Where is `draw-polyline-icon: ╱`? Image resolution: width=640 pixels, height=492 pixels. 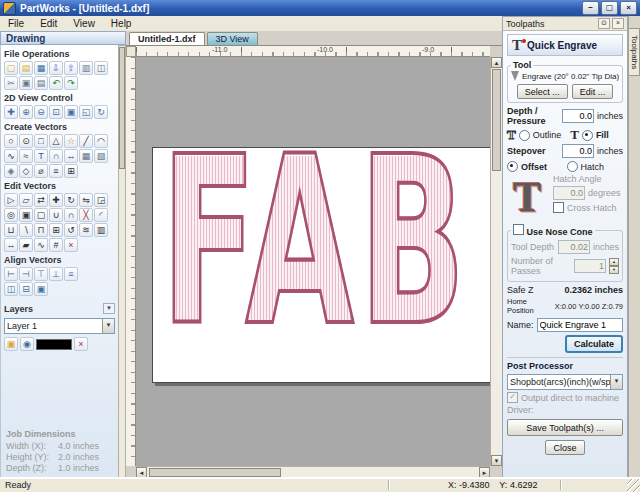 draw-polyline-icon: ╱ is located at coordinates (86, 141).